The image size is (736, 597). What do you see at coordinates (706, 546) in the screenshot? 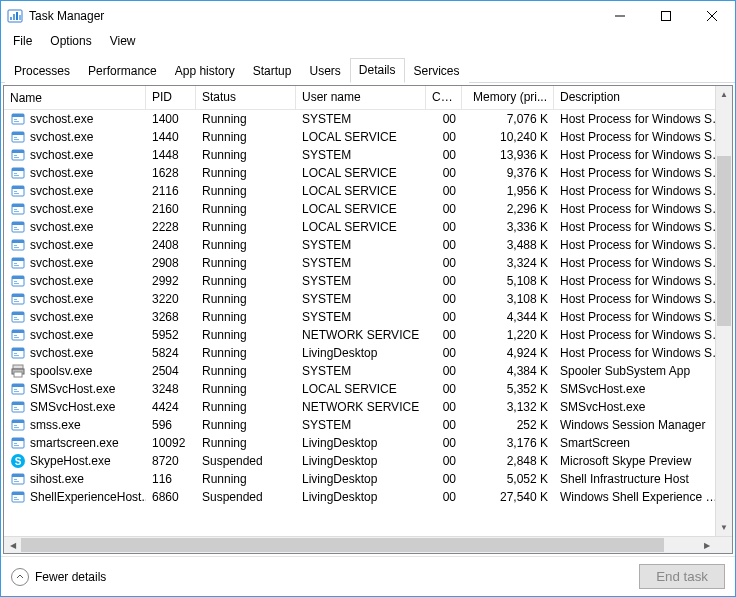
I see `scroll-right-icon: ▶` at bounding box center [706, 546].